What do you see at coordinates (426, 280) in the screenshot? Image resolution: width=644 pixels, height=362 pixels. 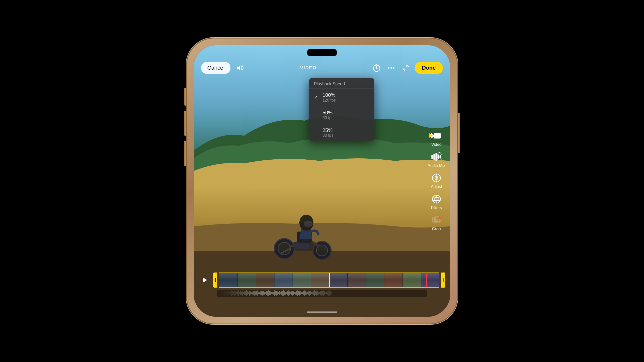 I see `clip-marker` at bounding box center [426, 280].